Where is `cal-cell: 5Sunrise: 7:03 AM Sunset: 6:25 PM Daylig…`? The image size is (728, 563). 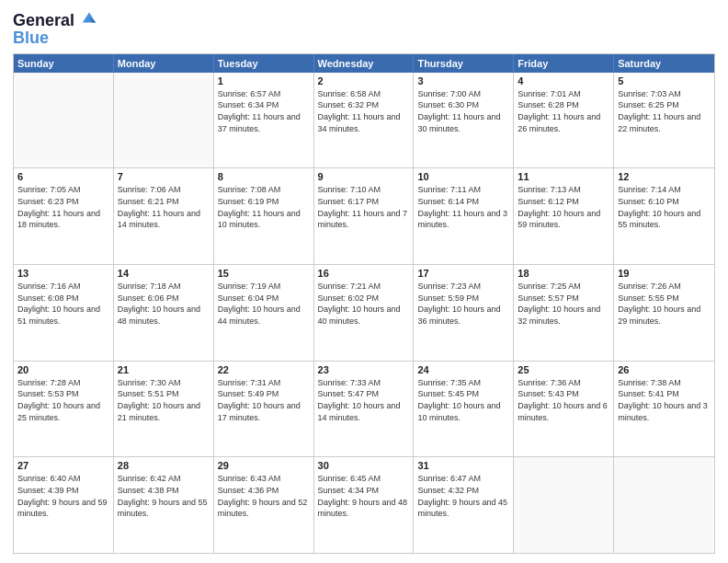 cal-cell: 5Sunrise: 7:03 AM Sunset: 6:25 PM Daylig… is located at coordinates (664, 121).